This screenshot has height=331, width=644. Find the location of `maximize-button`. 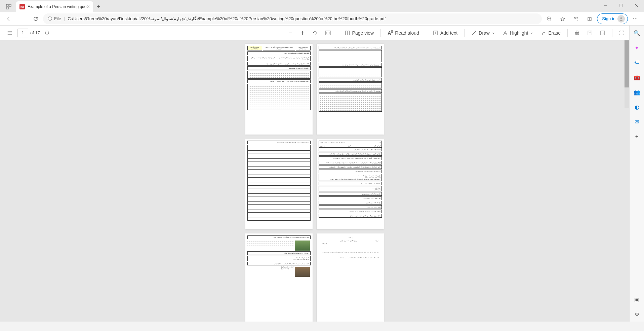

maximize-button is located at coordinates (621, 5).